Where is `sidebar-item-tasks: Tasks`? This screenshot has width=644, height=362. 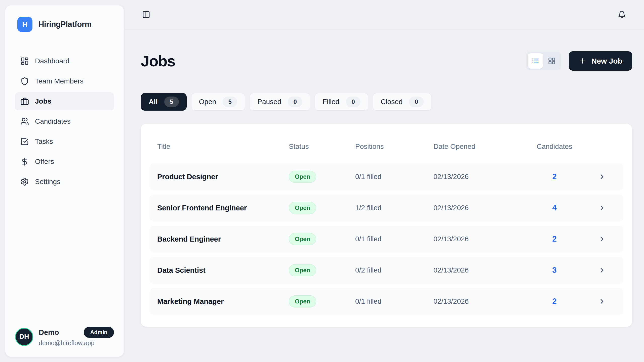
sidebar-item-tasks: Tasks is located at coordinates (64, 142).